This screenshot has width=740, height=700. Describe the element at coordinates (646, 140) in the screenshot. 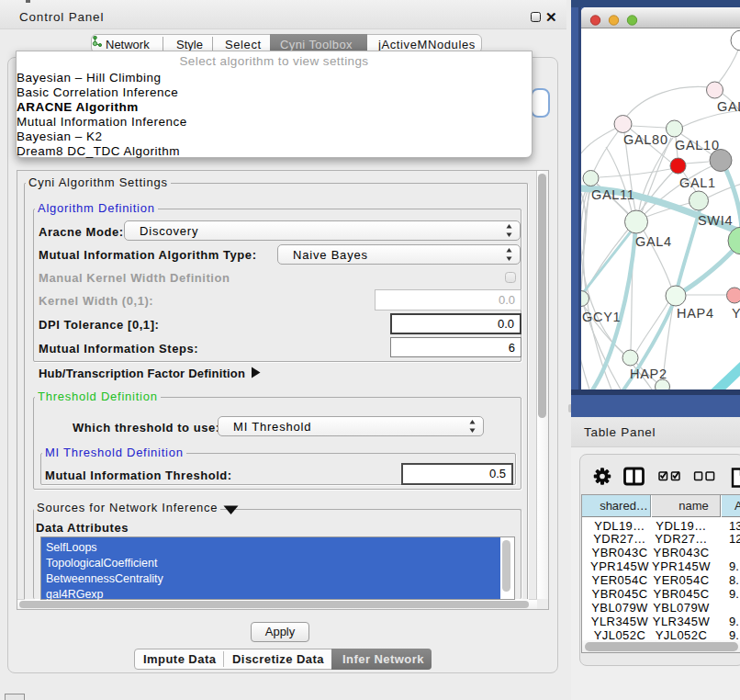

I see `svg-text: GAL80` at that location.